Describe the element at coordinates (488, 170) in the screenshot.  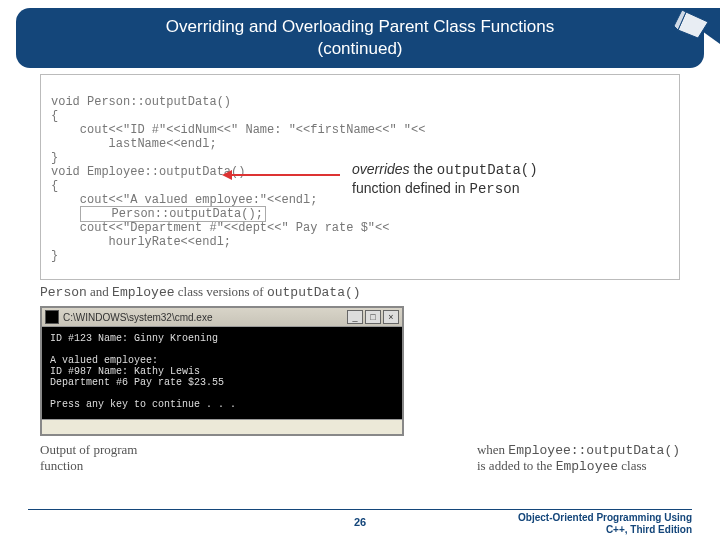
I see `callout-mono: outputData()` at that location.